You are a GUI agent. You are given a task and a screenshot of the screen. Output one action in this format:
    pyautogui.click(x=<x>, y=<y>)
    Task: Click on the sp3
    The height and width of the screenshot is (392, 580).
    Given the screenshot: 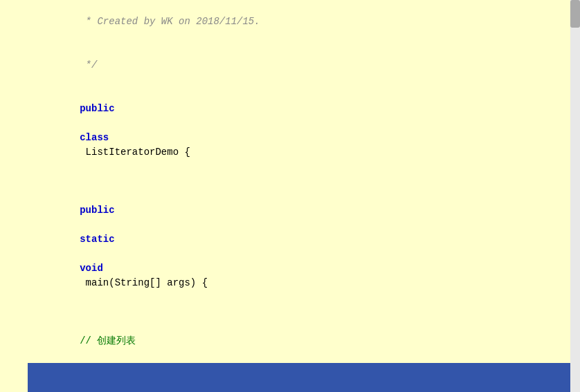 What is the action you would take?
    pyautogui.click(x=82, y=254)
    